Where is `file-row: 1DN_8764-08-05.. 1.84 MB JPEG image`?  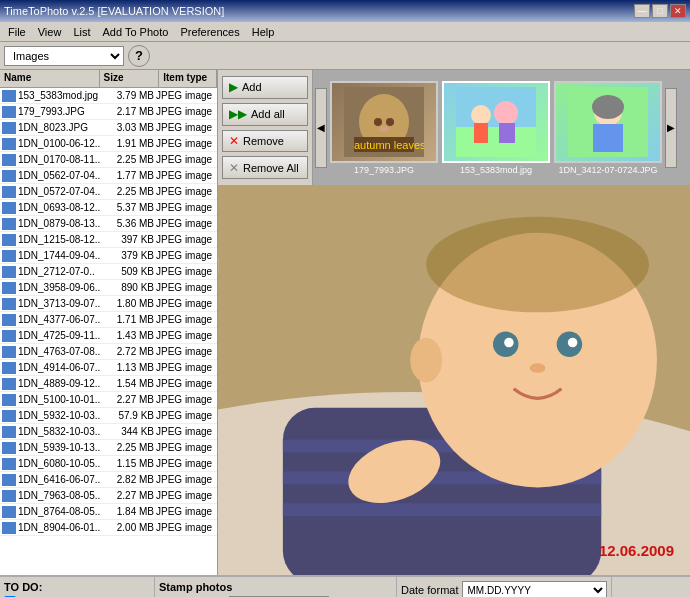
file-row: 1DN_8764-08-05.. 1.84 MB JPEG image is located at coordinates (108, 512).